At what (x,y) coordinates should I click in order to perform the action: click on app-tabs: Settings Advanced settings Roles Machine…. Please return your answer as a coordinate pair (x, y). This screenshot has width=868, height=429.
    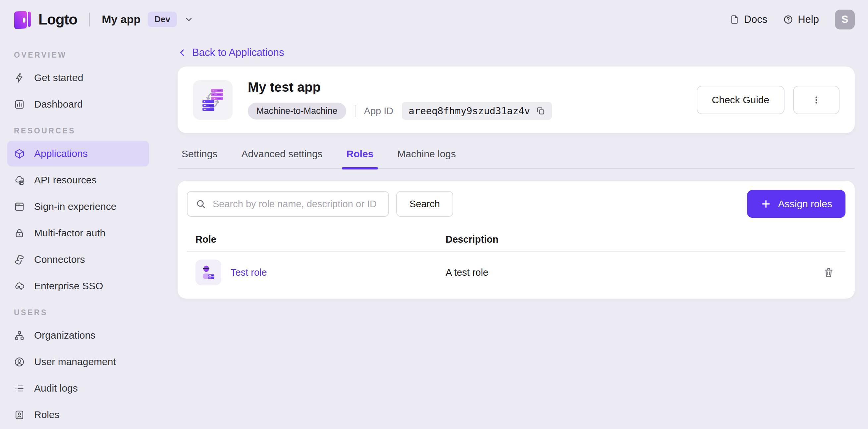
    Looking at the image, I should click on (516, 158).